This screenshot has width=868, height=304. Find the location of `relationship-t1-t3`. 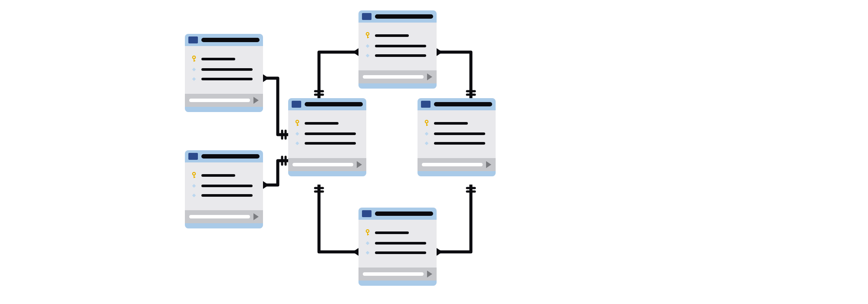

relationship-t1-t3 is located at coordinates (273, 107).